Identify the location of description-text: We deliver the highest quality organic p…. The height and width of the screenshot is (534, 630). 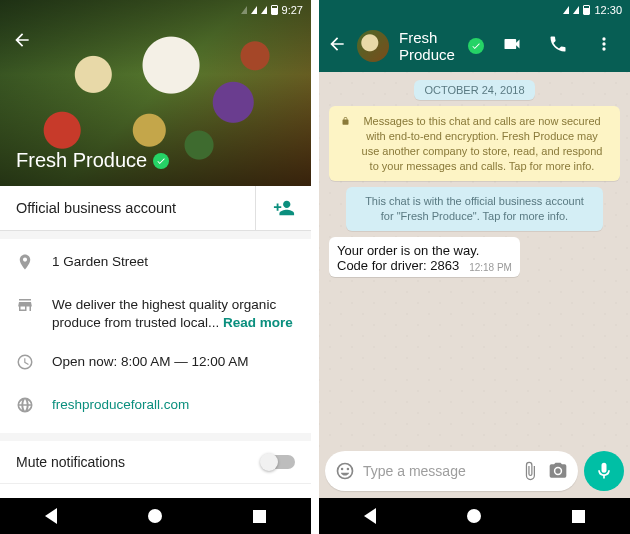
(174, 314).